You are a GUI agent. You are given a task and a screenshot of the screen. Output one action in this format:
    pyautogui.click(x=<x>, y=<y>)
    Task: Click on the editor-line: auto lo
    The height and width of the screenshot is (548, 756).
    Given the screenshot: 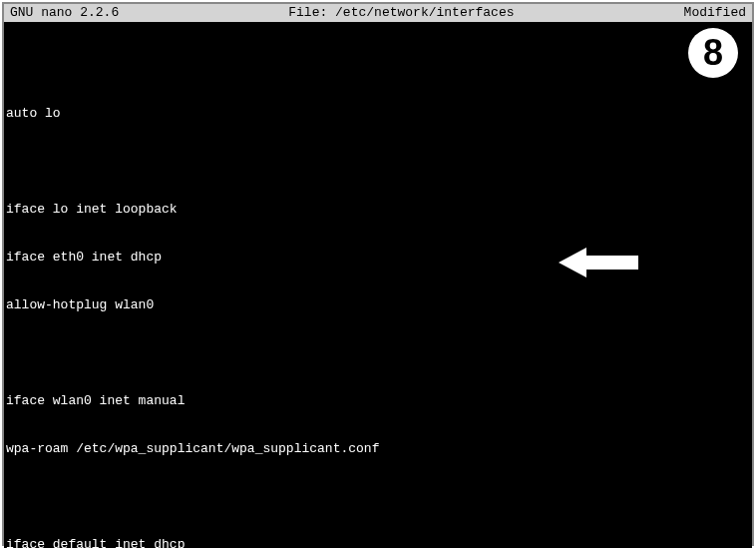 What is the action you would take?
    pyautogui.click(x=379, y=114)
    